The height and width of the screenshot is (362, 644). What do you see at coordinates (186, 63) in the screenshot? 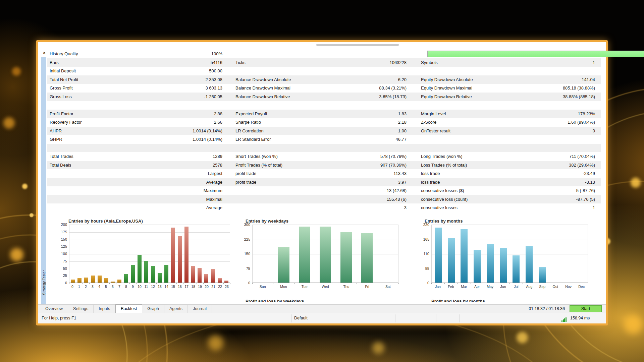
I see `stat-value: 54116` at bounding box center [186, 63].